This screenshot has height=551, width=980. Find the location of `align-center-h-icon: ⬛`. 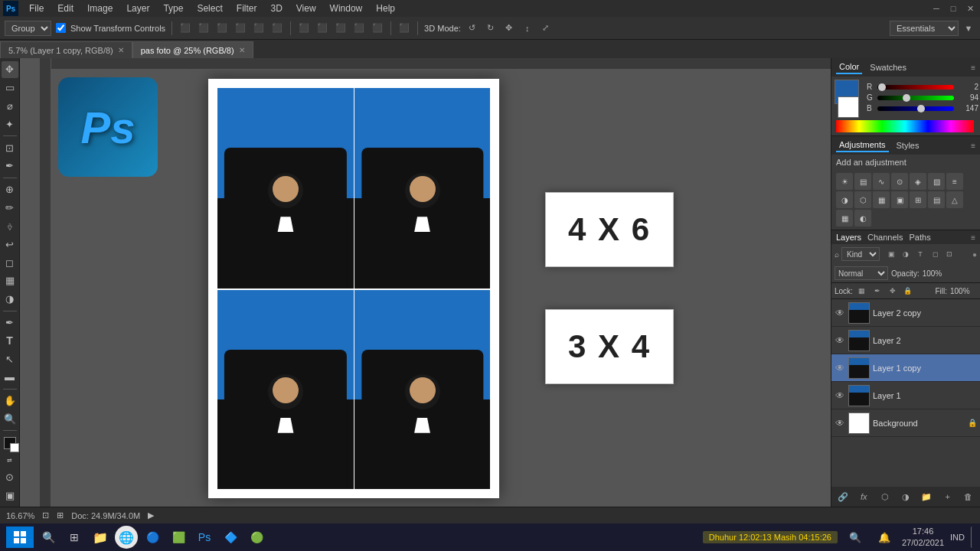

align-center-h-icon: ⬛ is located at coordinates (204, 28).